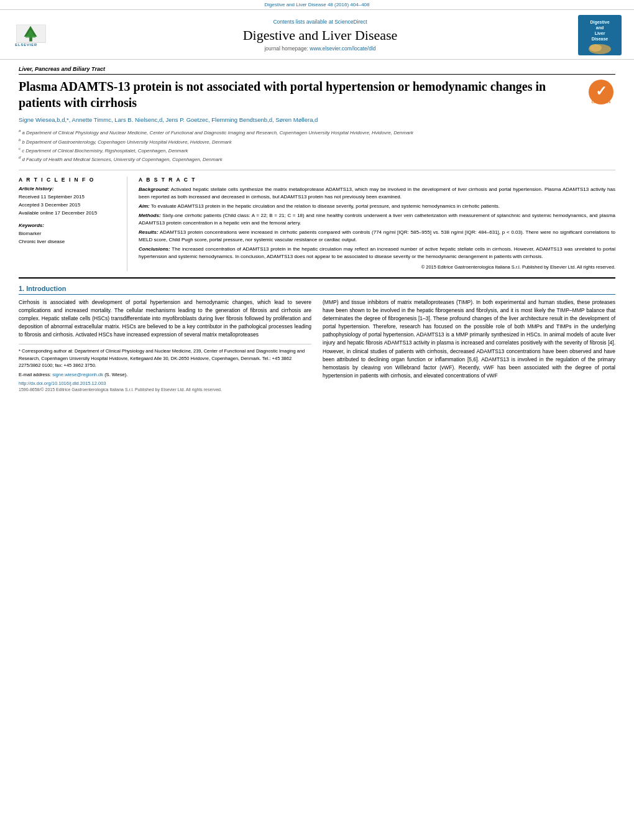 The width and height of the screenshot is (634, 840). What do you see at coordinates (21, 288) in the screenshot?
I see `section-number: 1.` at bounding box center [21, 288].